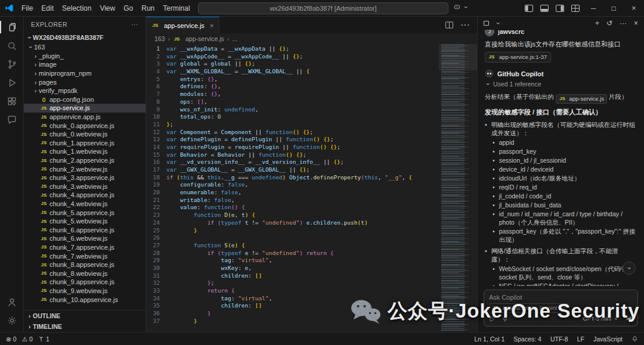  What do you see at coordinates (529, 8) in the screenshot?
I see `toggle-sidebar-icon` at bounding box center [529, 8].